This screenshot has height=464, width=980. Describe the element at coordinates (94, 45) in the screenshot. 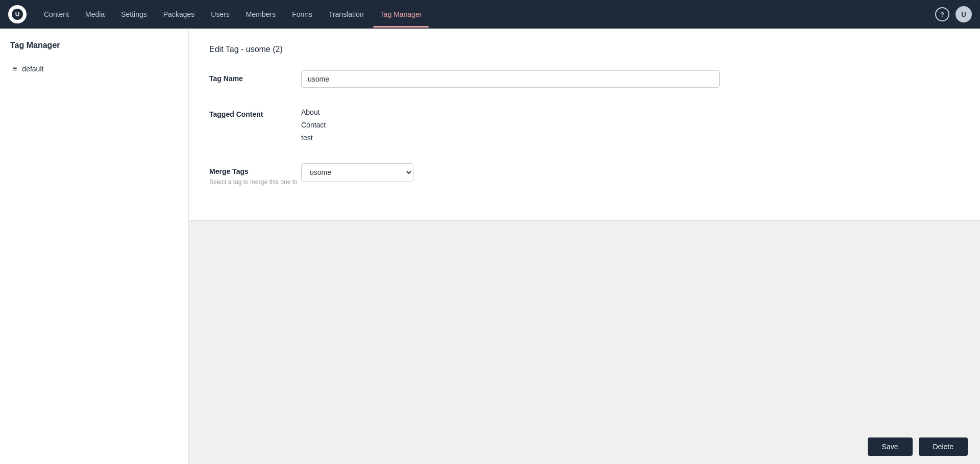

I see `sidebar-title: Tag Manager` at that location.